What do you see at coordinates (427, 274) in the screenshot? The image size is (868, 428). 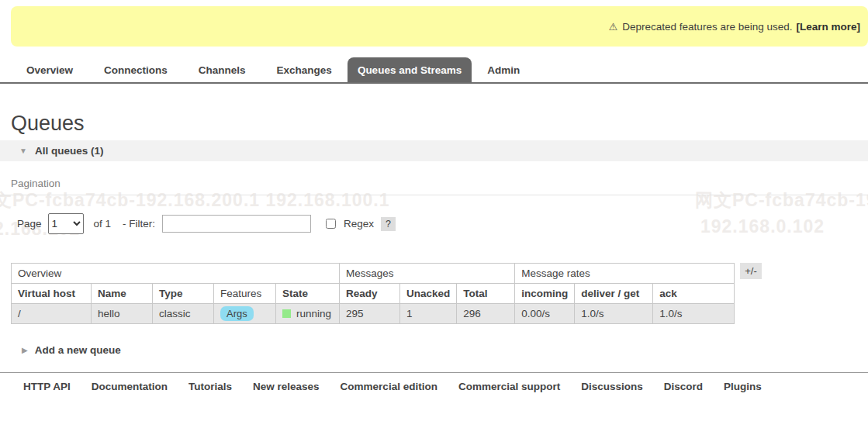 I see `group-messages: Messages` at bounding box center [427, 274].